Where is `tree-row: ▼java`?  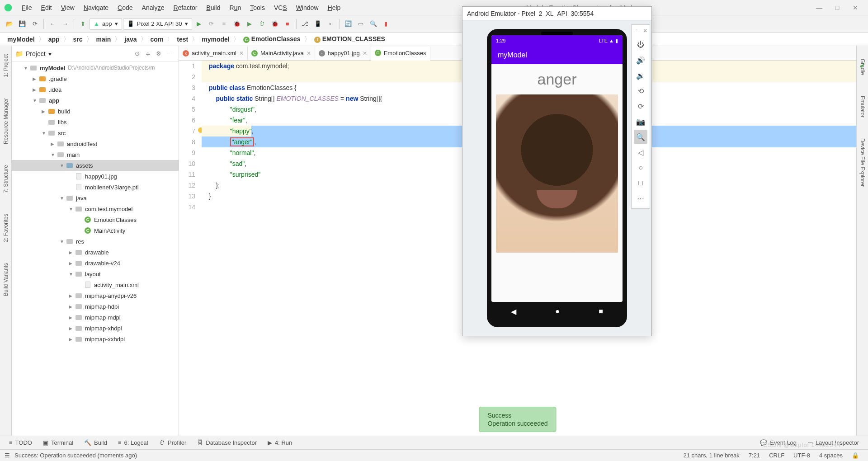 tree-row: ▼java is located at coordinates (95, 198).